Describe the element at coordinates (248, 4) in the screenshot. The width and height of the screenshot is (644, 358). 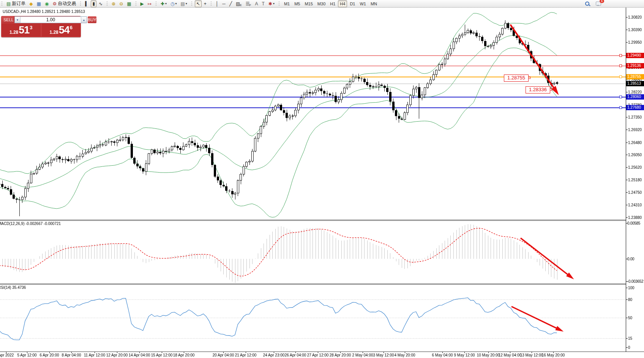
I see `fibonacci-button: ☰F` at that location.